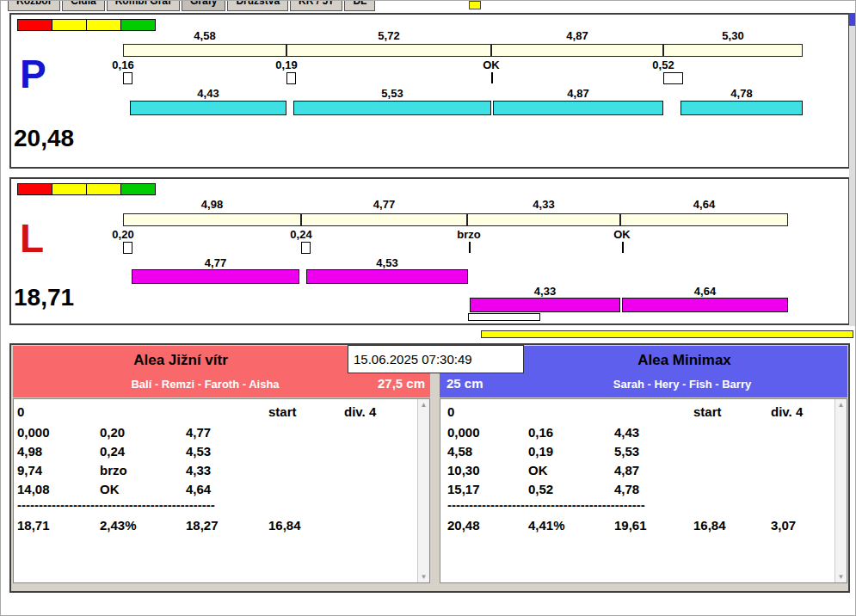  Describe the element at coordinates (181, 360) in the screenshot. I see `team-left-name: Alea Jižní vítr` at that location.